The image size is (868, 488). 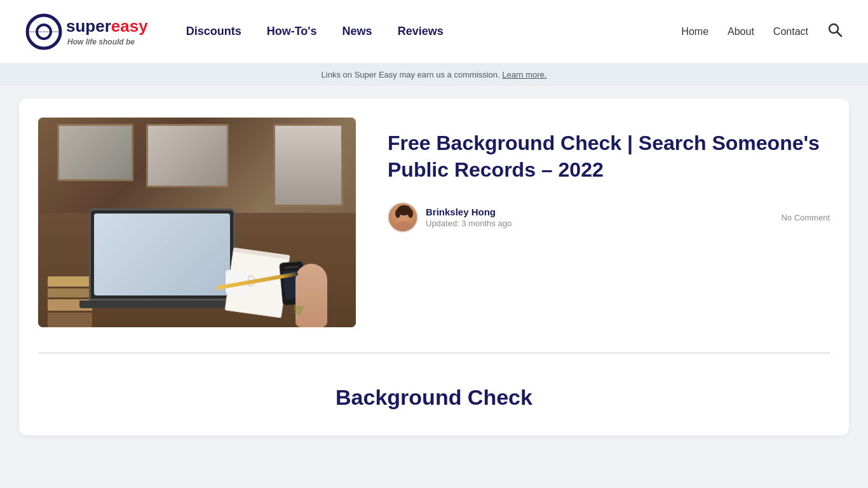 I want to click on nav-news: News, so click(x=357, y=32).